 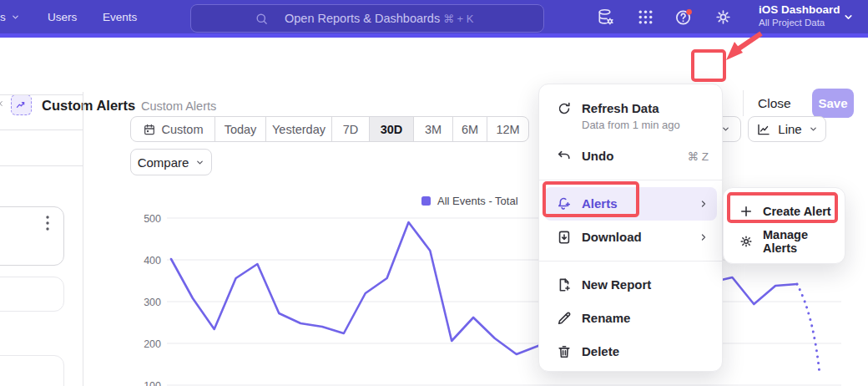 What do you see at coordinates (699, 156) in the screenshot?
I see `menu-item-shortcut: ⌘ Z` at bounding box center [699, 156].